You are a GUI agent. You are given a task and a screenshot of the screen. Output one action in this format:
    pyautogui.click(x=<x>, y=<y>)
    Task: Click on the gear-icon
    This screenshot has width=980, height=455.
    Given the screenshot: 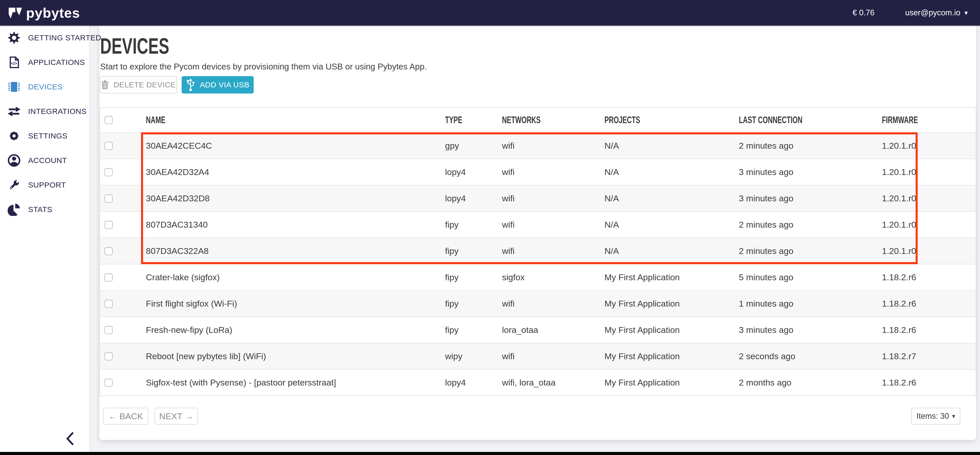 What is the action you would take?
    pyautogui.click(x=14, y=136)
    